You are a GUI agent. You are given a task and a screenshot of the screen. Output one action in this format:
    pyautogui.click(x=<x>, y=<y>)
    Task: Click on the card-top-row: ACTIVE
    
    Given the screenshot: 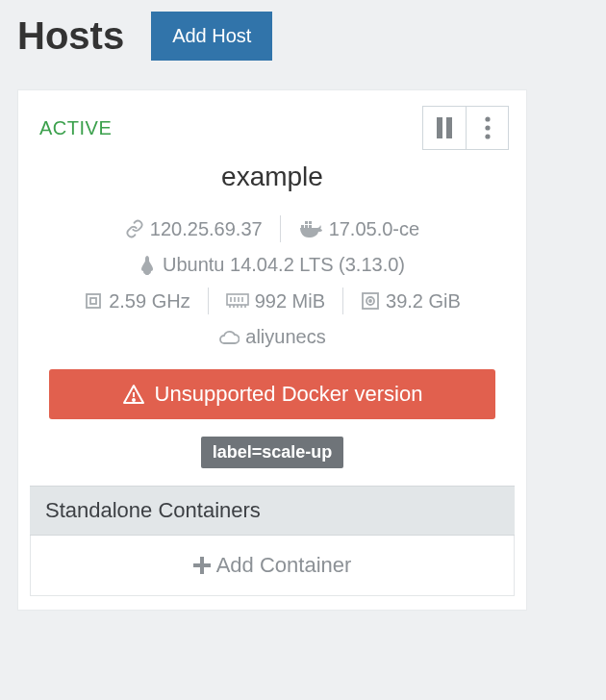 What is the action you would take?
    pyautogui.click(x=272, y=124)
    